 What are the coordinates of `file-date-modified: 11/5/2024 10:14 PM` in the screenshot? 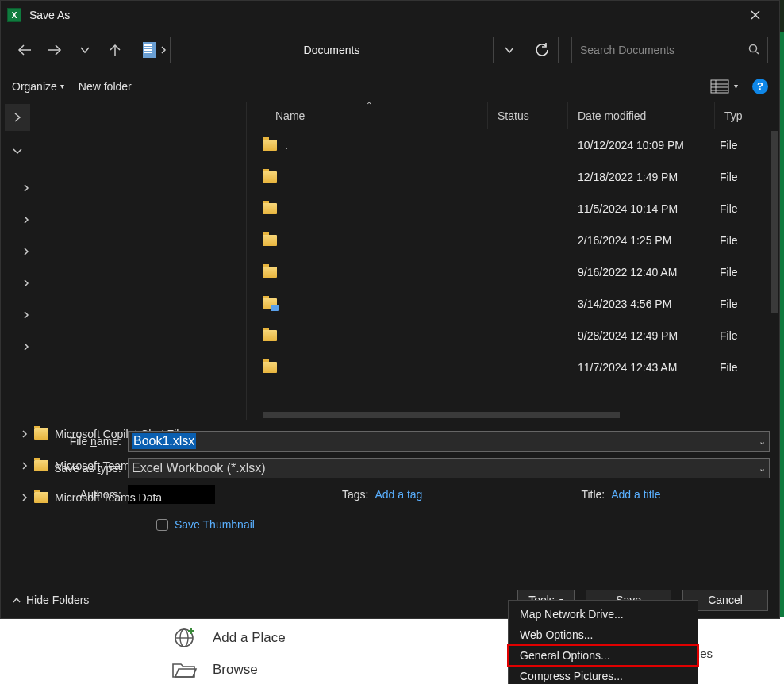 It's located at (641, 209).